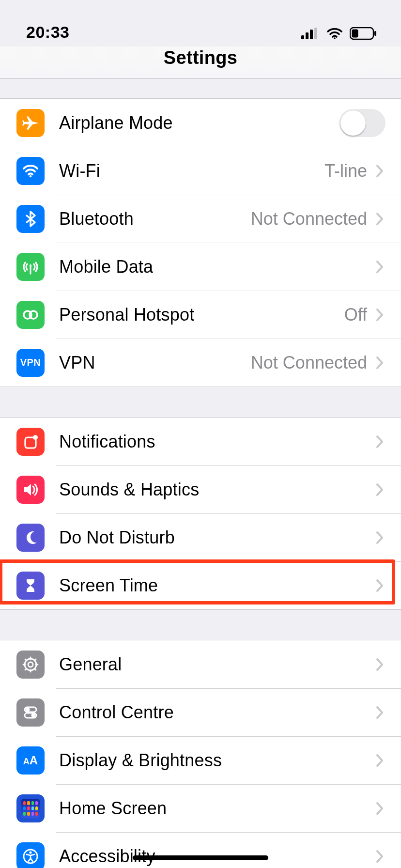  I want to click on antenna-icon, so click(31, 267).